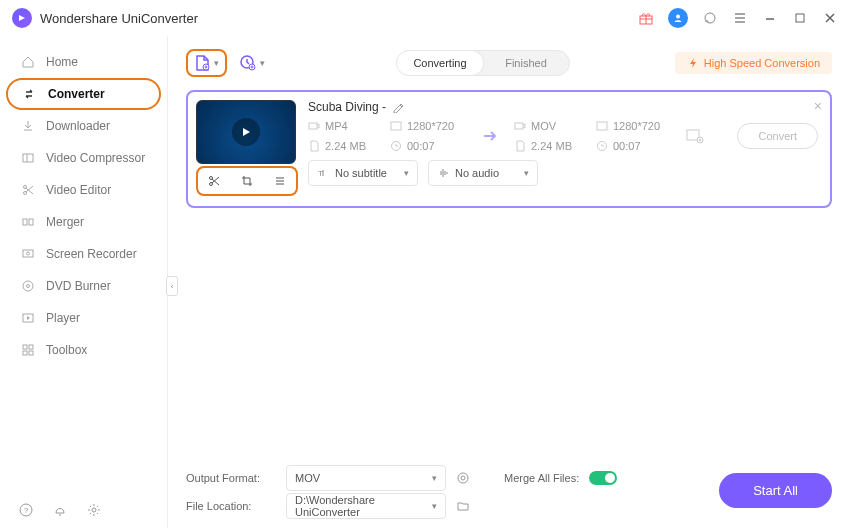 The image size is (850, 528). Describe the element at coordinates (440, 63) in the screenshot. I see `tab-converting: Converting` at that location.